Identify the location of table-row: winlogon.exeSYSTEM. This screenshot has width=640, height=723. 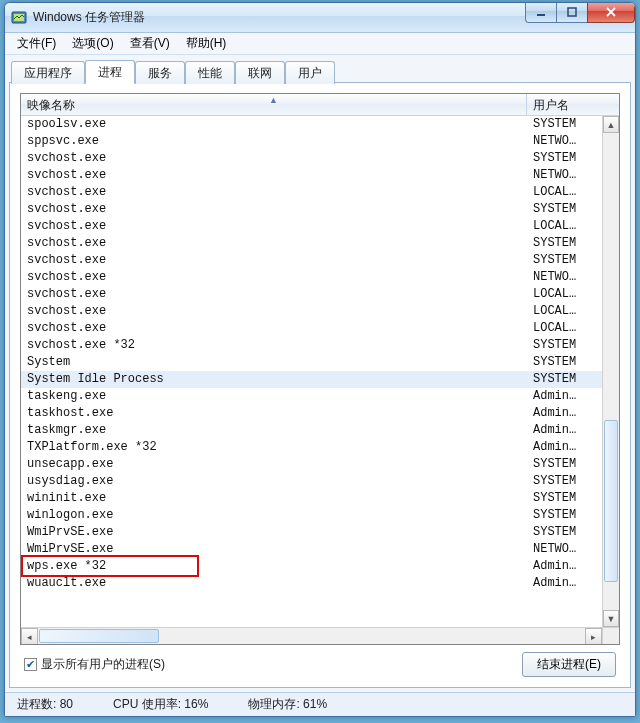
(320, 516).